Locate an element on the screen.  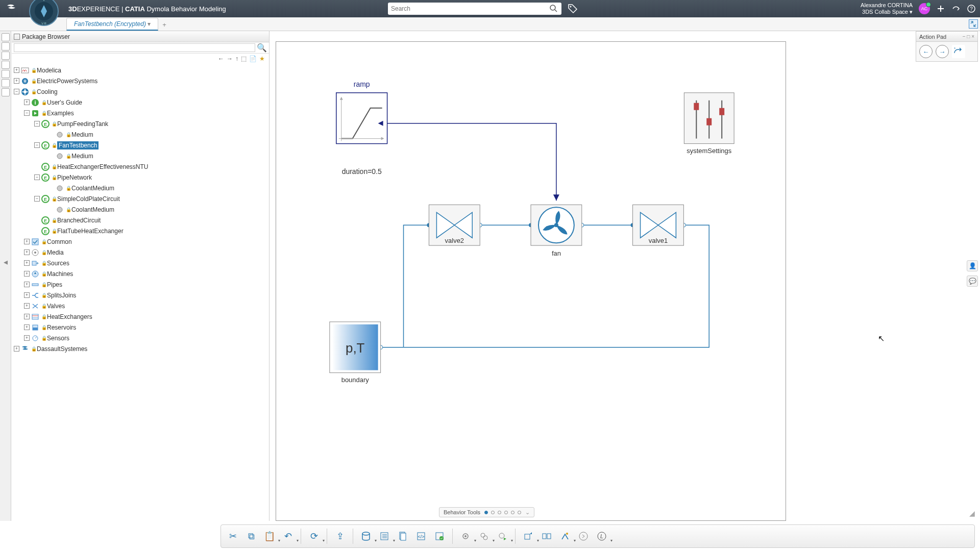
tree-item-branched: E🔒BranchedCircuit is located at coordinates (140, 220).